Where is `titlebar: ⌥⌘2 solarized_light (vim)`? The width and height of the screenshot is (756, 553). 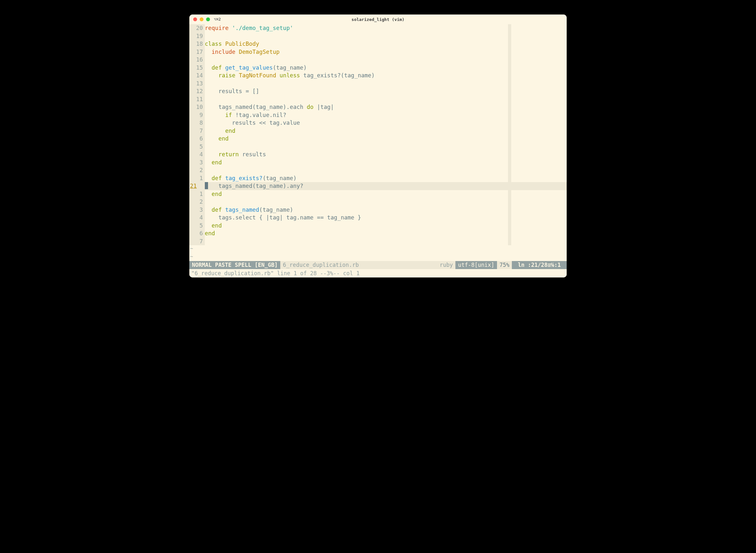 titlebar: ⌥⌘2 solarized_light (vim) is located at coordinates (378, 19).